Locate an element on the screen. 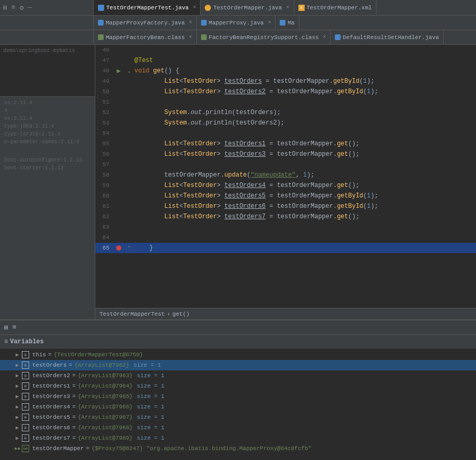  code-line-59: 59 List<TestOrder> testOrders4 = testOrd… is located at coordinates (285, 185).